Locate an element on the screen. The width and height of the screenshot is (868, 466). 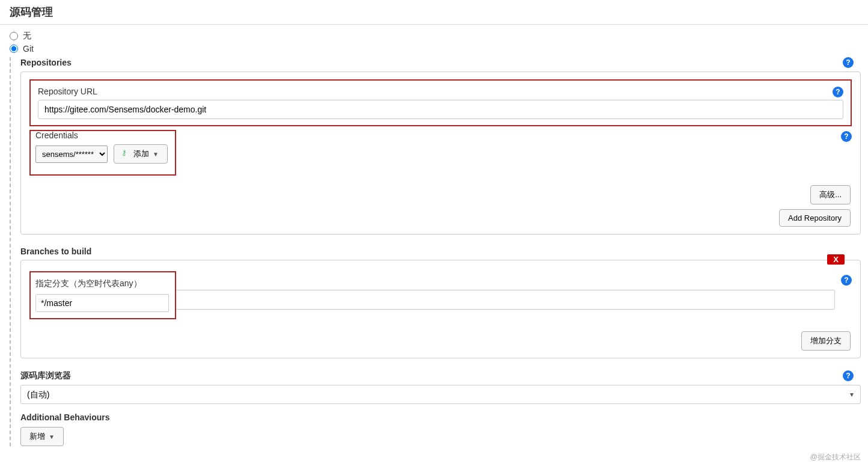
credentials-highlight: Credentials sensems/****** 添加 ▼ is located at coordinates (103, 153).